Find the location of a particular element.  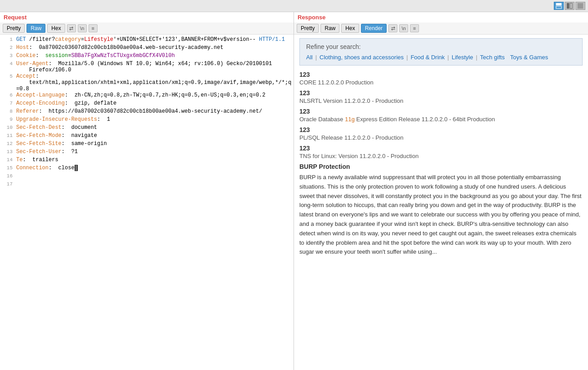

result-num-2: 123 is located at coordinates (441, 93).